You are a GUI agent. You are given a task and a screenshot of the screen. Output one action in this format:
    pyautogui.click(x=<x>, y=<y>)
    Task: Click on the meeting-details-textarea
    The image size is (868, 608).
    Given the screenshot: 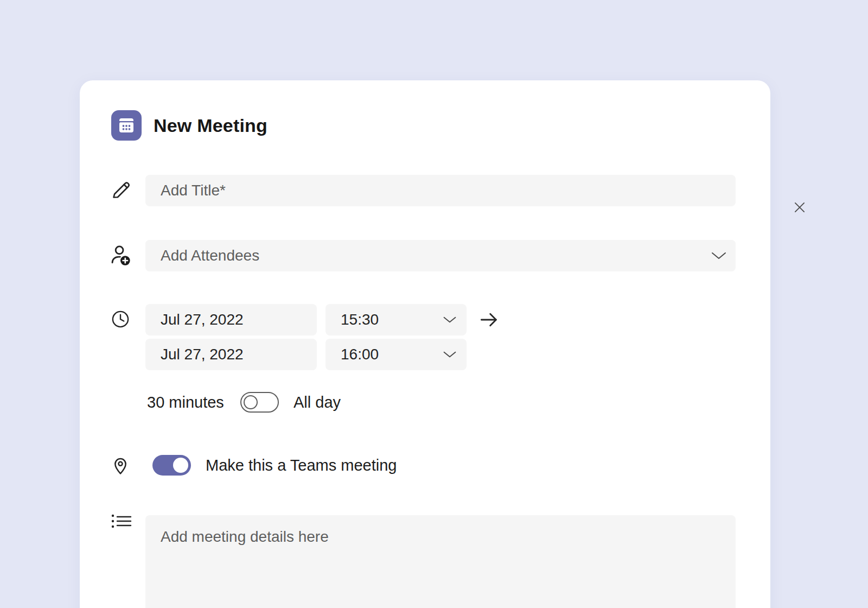 What is the action you would take?
    pyautogui.click(x=441, y=561)
    